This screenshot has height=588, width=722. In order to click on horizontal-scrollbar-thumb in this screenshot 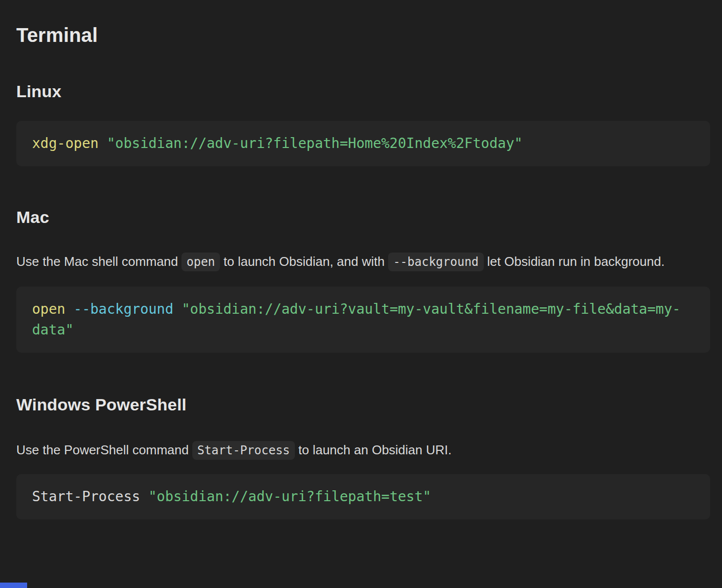, I will do `click(14, 585)`.